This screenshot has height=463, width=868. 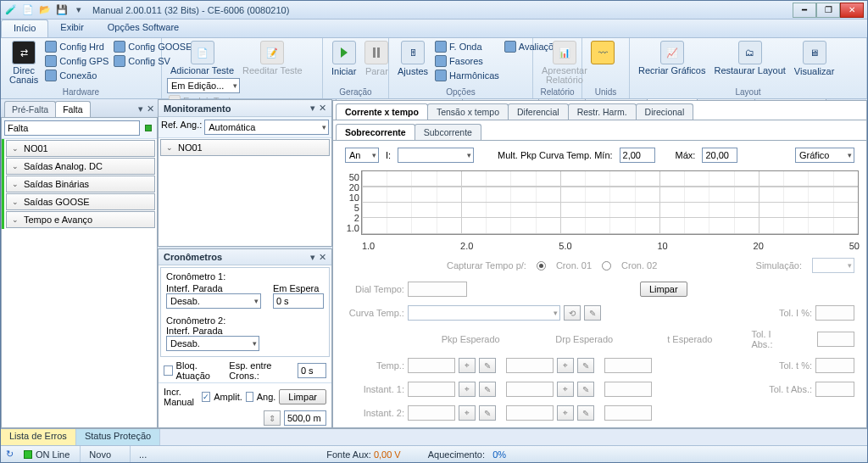 What do you see at coordinates (825, 155) in the screenshot?
I see `grafico-combo: Gráfico` at bounding box center [825, 155].